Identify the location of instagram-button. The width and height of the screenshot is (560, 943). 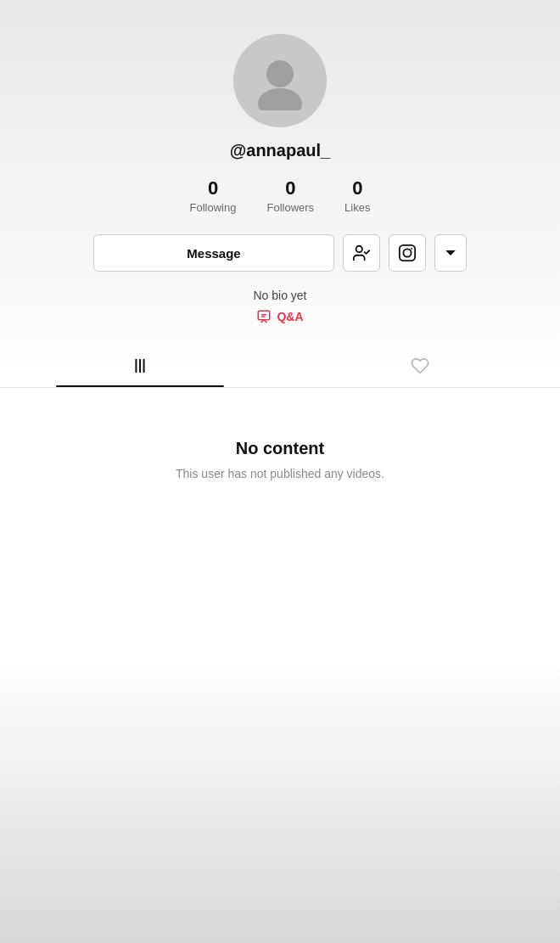
(407, 253).